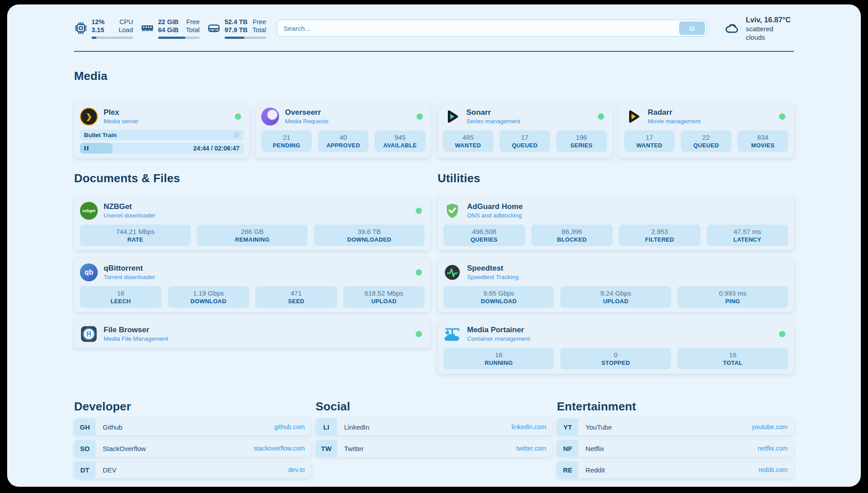 The height and width of the screenshot is (493, 868). I want to click on radarr-stat-movies: 834 MOVIES, so click(763, 141).